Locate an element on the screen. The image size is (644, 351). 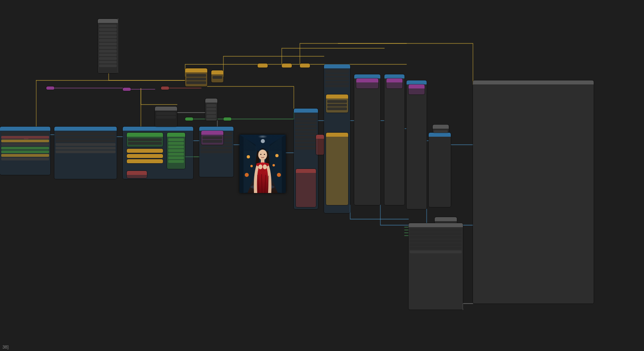
node-tiny-y2 is located at coordinates (287, 66).